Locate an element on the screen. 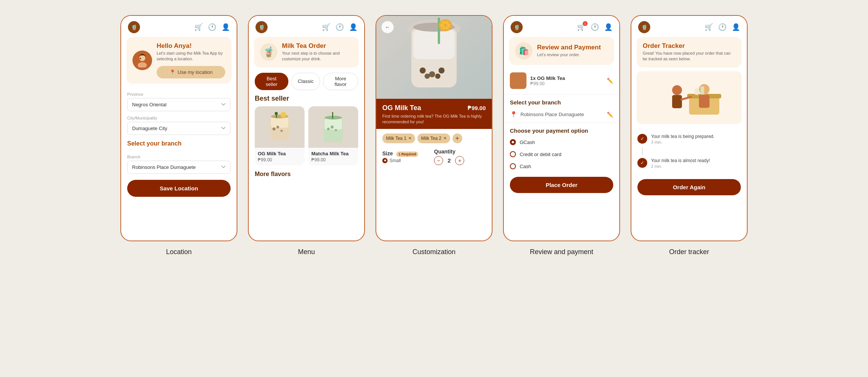 This screenshot has width=868, height=377. tracker-profile-icon: 👤 is located at coordinates (736, 27).